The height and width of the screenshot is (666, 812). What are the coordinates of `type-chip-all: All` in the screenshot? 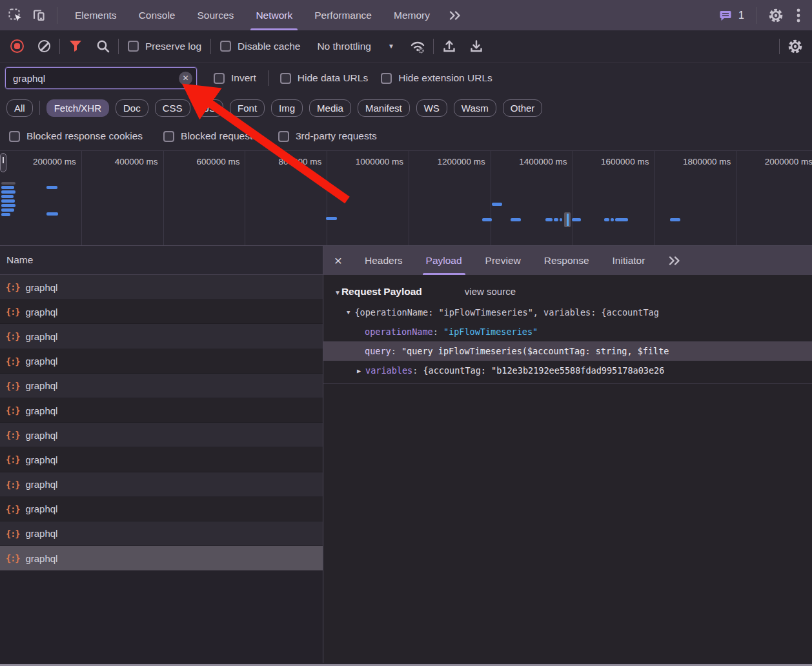 It's located at (19, 108).